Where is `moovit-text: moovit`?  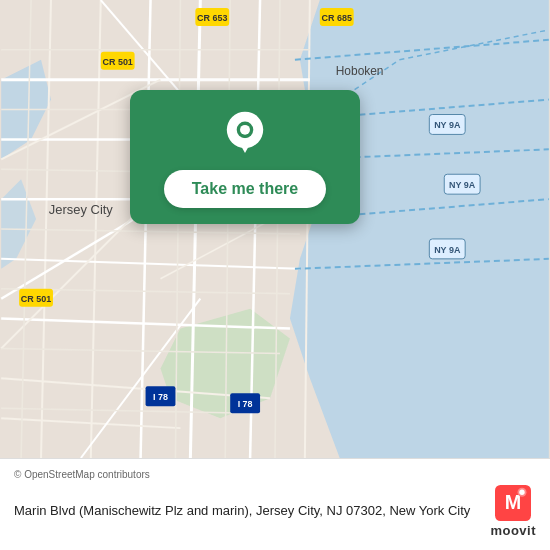 moovit-text: moovit is located at coordinates (513, 530).